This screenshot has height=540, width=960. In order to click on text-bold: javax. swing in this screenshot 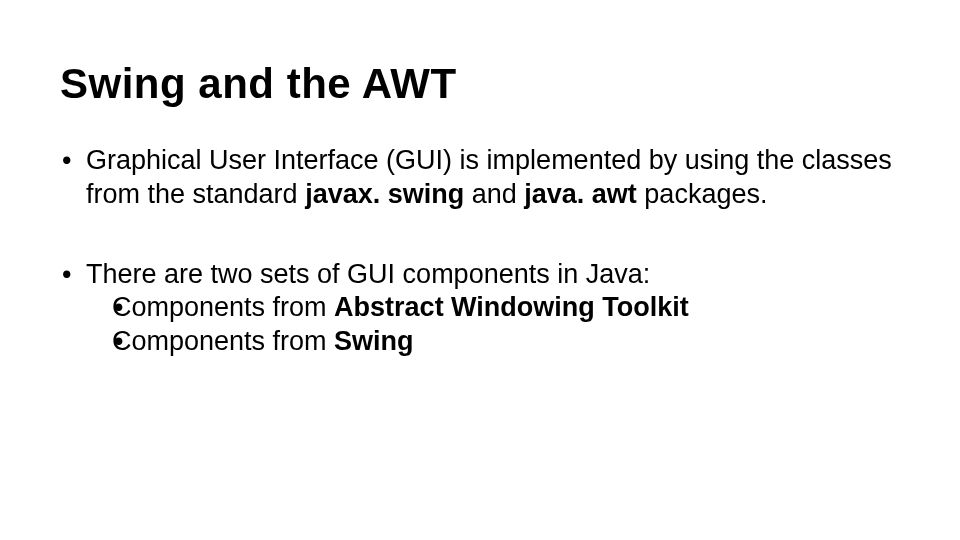, I will do `click(388, 194)`.